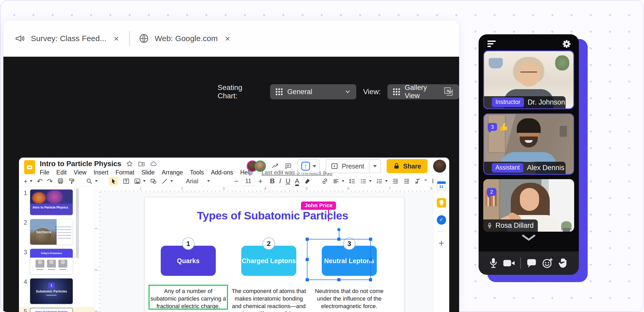 The image size is (644, 312). What do you see at coordinates (148, 173) in the screenshot?
I see `menu-slide: Slide` at bounding box center [148, 173].